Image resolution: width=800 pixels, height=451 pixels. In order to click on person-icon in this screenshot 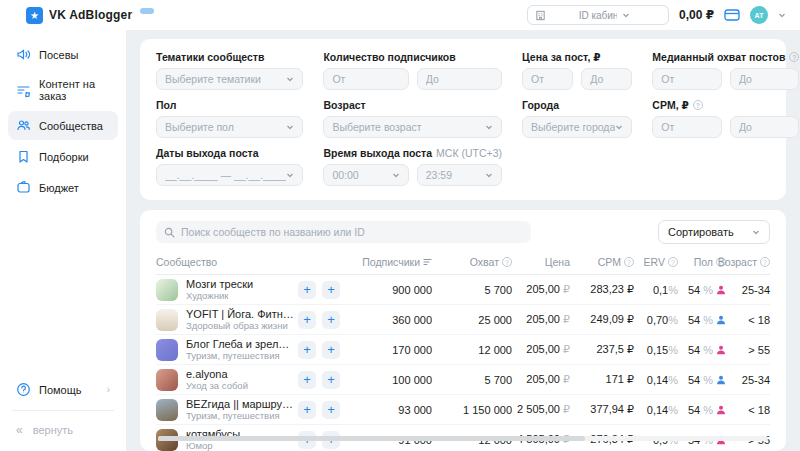, I will do `click(721, 290)`.